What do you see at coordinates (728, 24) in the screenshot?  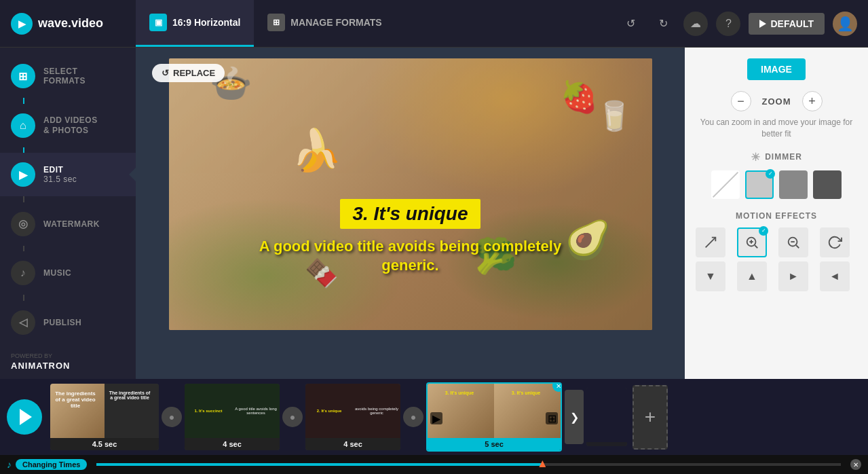 I see `help-button: ?` at bounding box center [728, 24].